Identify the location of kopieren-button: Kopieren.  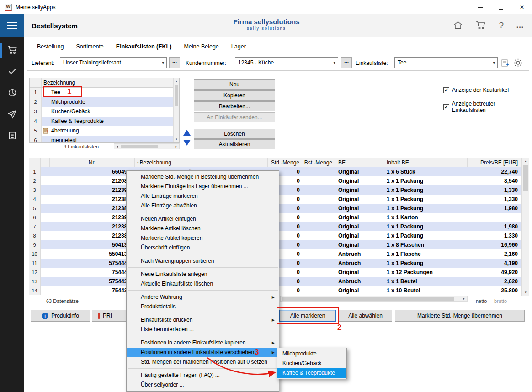
(234, 95).